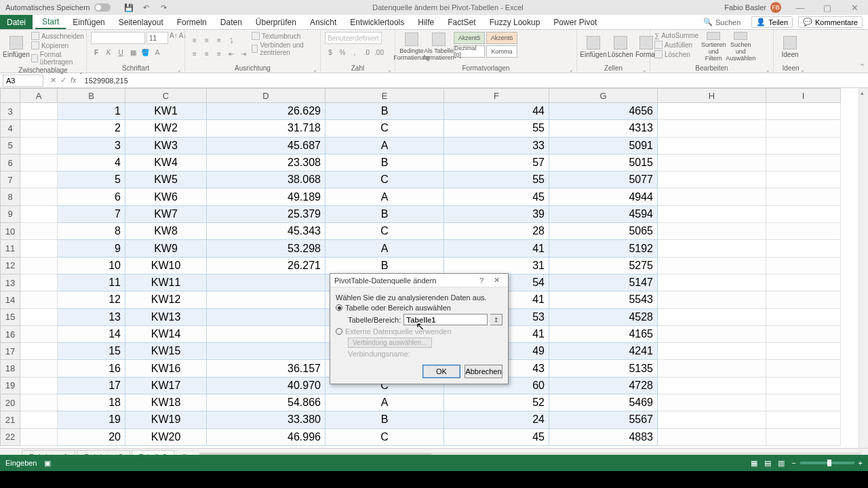 The height and width of the screenshot is (488, 868). Describe the element at coordinates (496, 129) in the screenshot. I see `cell: 55` at that location.